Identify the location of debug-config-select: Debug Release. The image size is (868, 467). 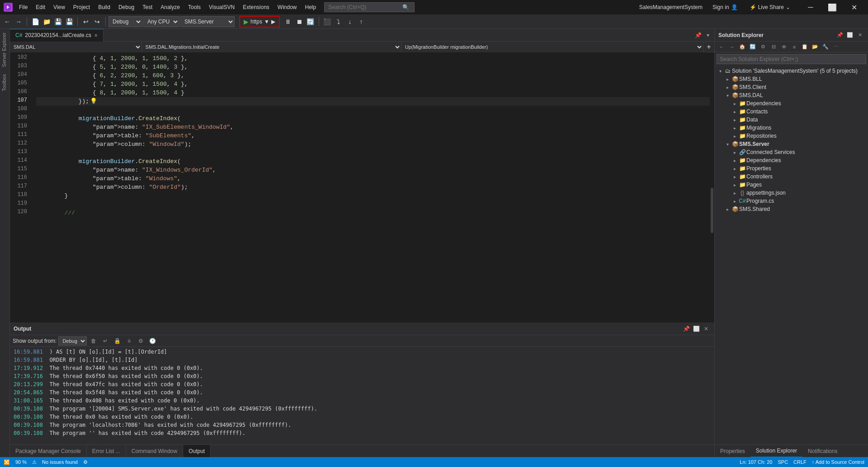
(126, 22).